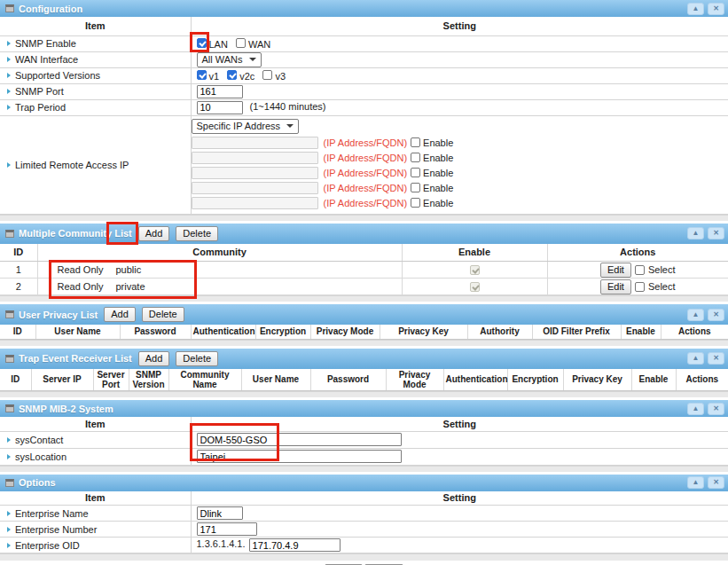 The width and height of the screenshot is (728, 565). Describe the element at coordinates (227, 529) in the screenshot. I see `enterprise-number-input` at that location.